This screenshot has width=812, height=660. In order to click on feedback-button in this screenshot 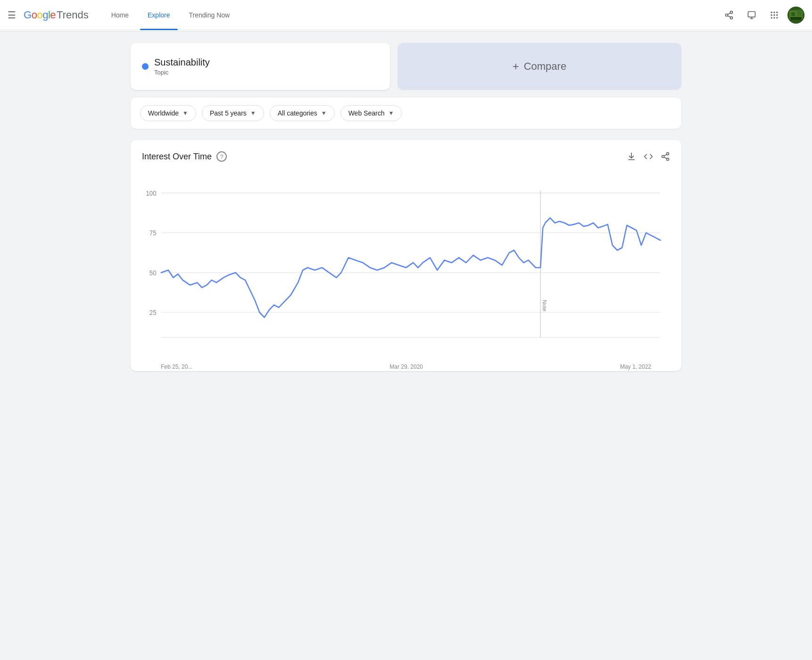, I will do `click(752, 15)`.